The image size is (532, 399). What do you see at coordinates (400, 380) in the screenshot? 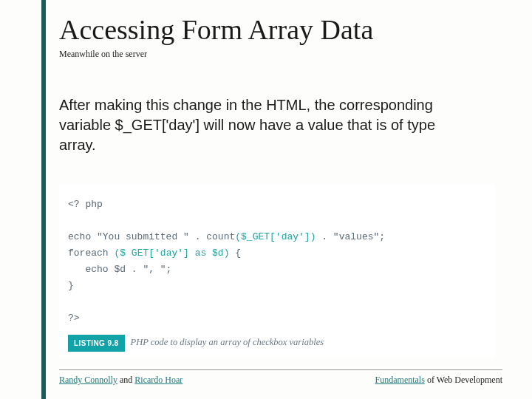
I see `book-title-part: Fundamentals` at bounding box center [400, 380].